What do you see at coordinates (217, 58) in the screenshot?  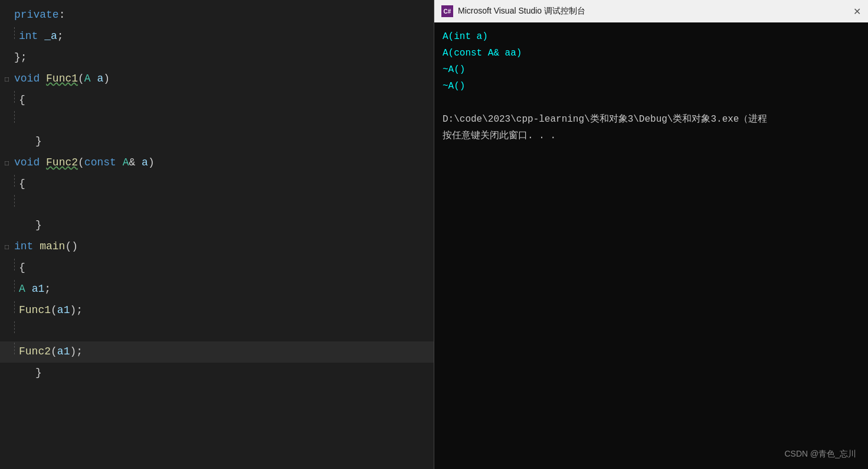 I see `code-line: };` at bounding box center [217, 58].